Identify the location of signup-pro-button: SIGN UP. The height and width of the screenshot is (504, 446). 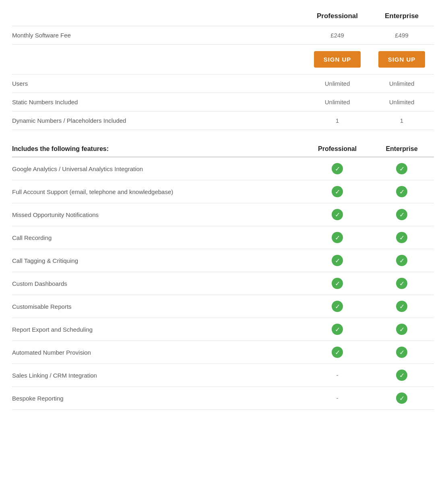
(337, 60).